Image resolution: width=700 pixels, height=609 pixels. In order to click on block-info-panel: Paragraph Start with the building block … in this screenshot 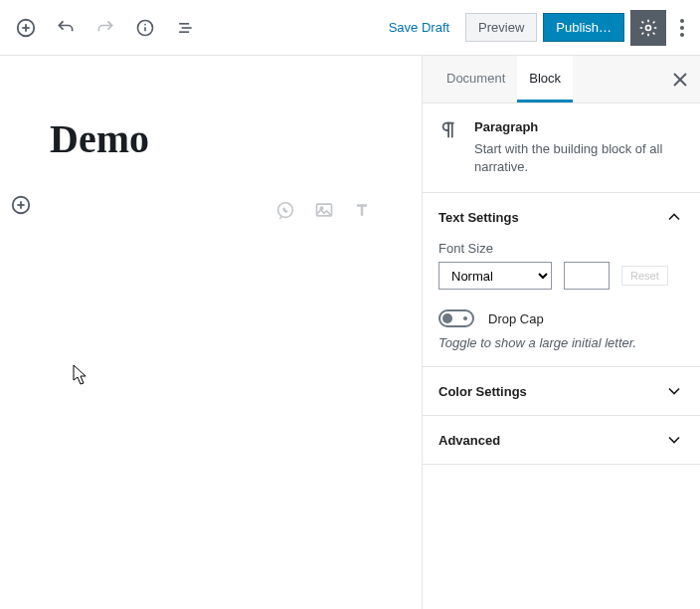, I will do `click(561, 148)`.